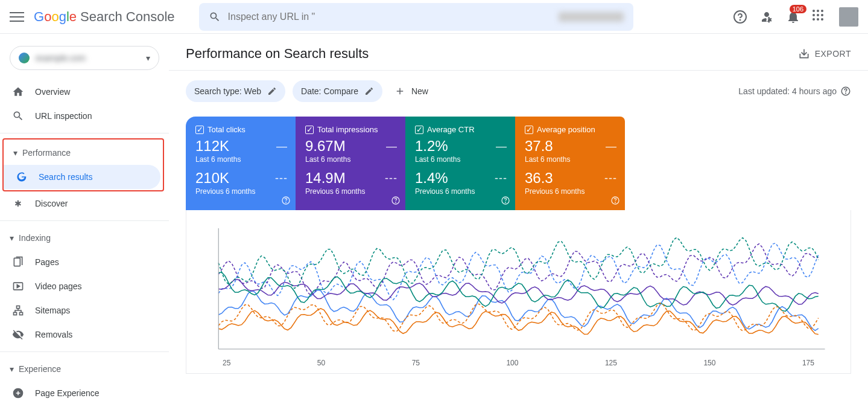 Image resolution: width=868 pixels, height=404 pixels. I want to click on metrics-row: ✓Total clicks 112K— Last 6 months 210K- …, so click(405, 163).